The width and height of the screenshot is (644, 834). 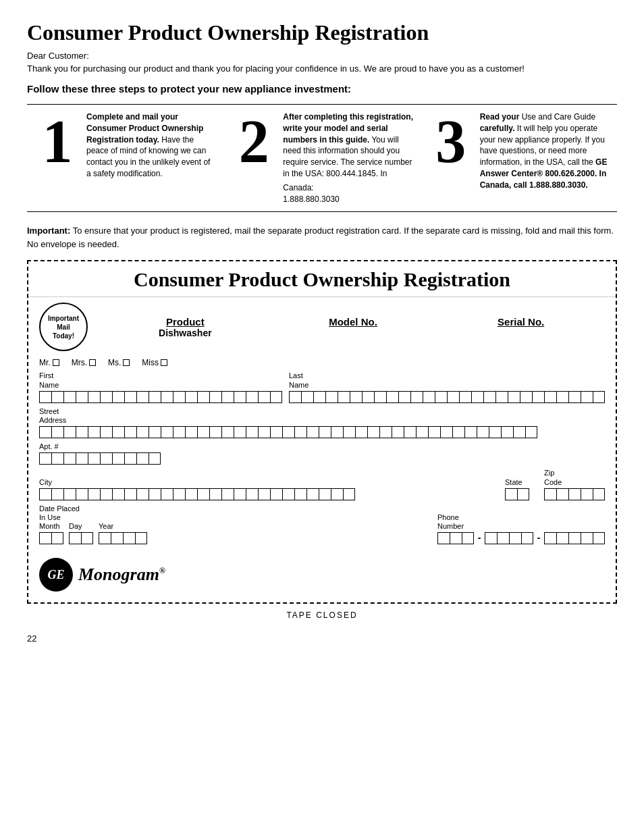 What do you see at coordinates (161, 388) in the screenshot?
I see `first-name-field: FirstName` at bounding box center [161, 388].